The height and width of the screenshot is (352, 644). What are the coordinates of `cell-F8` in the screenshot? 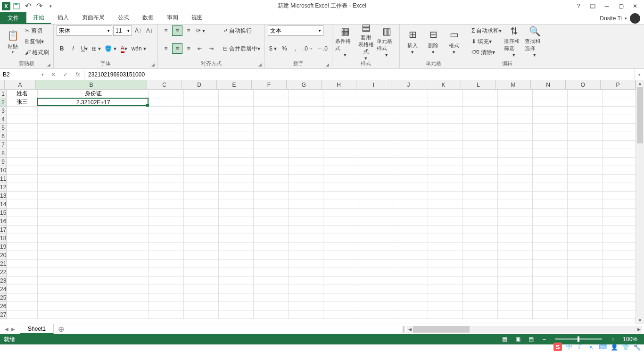 It's located at (271, 153).